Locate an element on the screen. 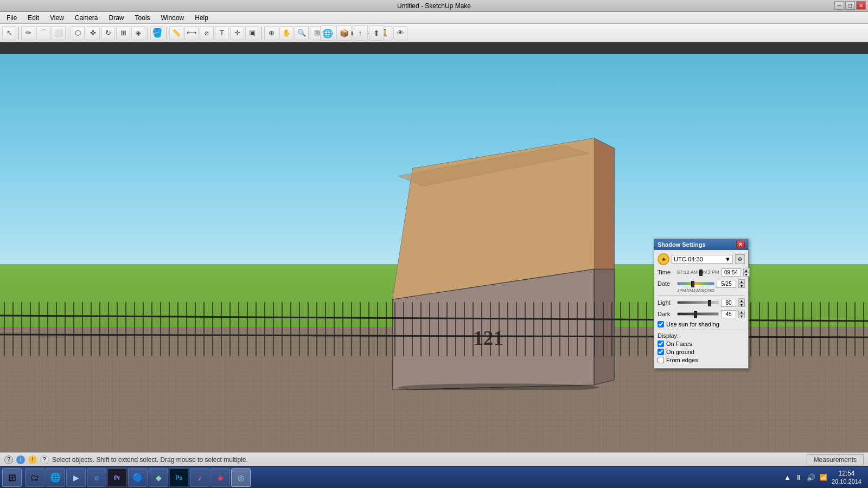  taskbar: ⊞ 🗂 🌐 ▶ e Pr 🔵 ◆ Ps ♪ ◈ ◎ ▲ ⏸ 🔊 📶 12:54 … is located at coordinates (434, 477).